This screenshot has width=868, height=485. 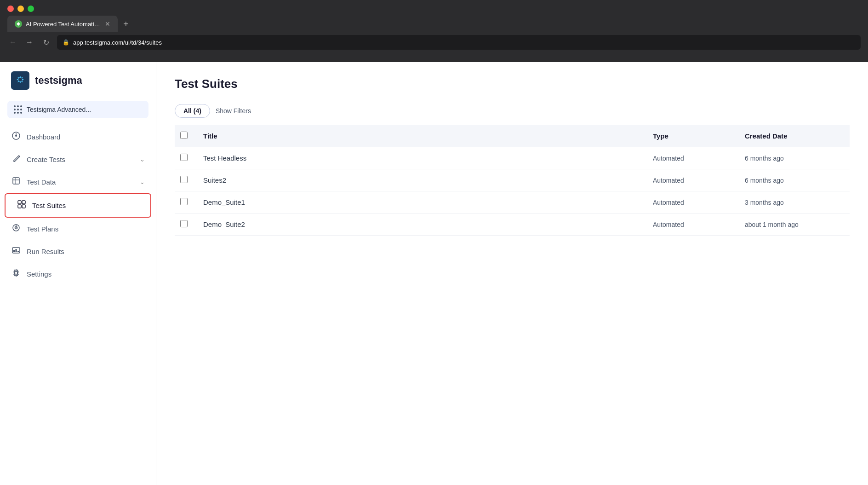 What do you see at coordinates (184, 135) in the screenshot?
I see `select-all-checkbox` at bounding box center [184, 135].